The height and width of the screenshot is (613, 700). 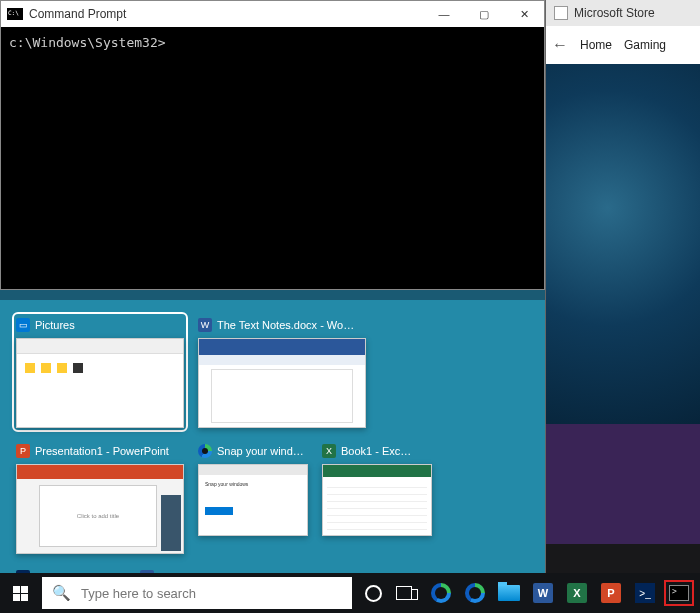 I want to click on task-view-icon, so click(x=407, y=593).